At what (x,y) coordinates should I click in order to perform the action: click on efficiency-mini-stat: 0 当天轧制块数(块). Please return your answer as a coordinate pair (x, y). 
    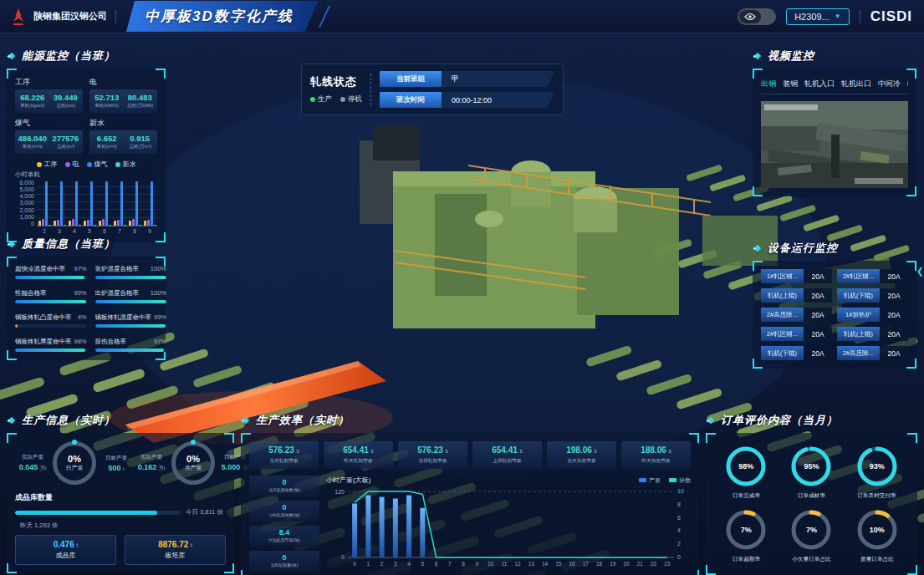
    Looking at the image, I should click on (284, 486).